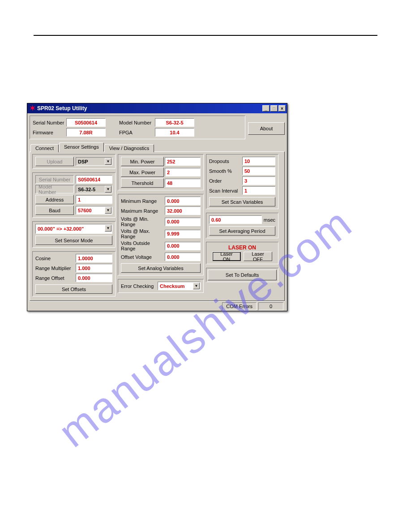 This screenshot has height=532, width=411. What do you see at coordinates (242, 202) in the screenshot?
I see `set-scan-variables-button: Set Scan Variables` at bounding box center [242, 202].